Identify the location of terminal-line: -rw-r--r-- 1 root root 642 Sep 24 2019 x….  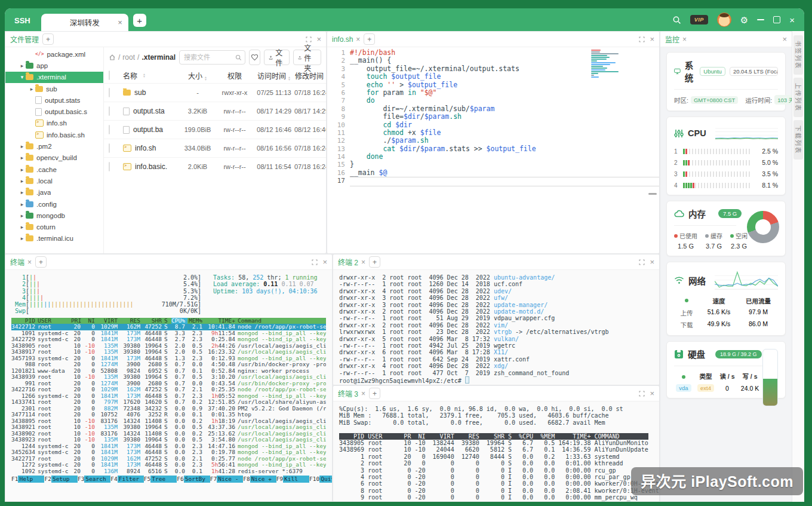
(496, 360).